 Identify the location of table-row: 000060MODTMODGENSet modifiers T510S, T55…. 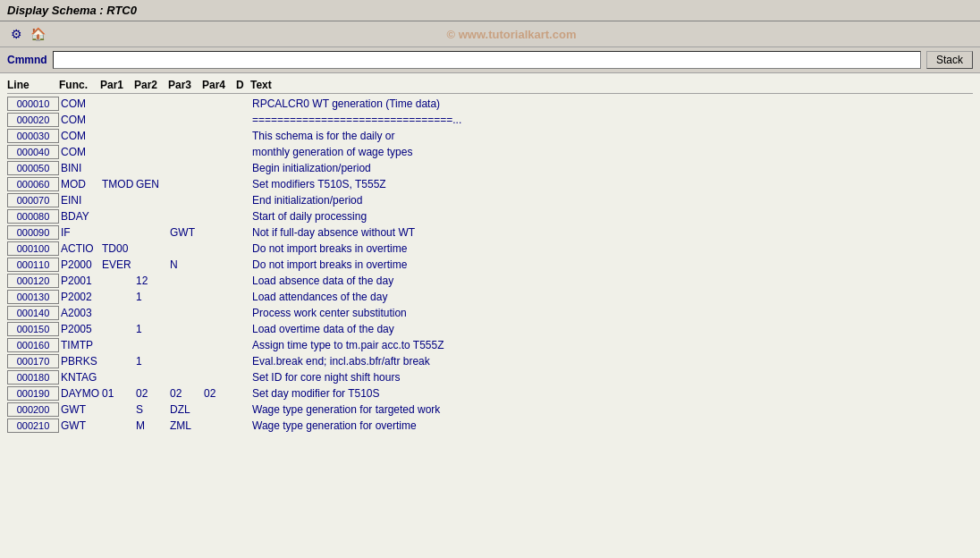
(490, 184).